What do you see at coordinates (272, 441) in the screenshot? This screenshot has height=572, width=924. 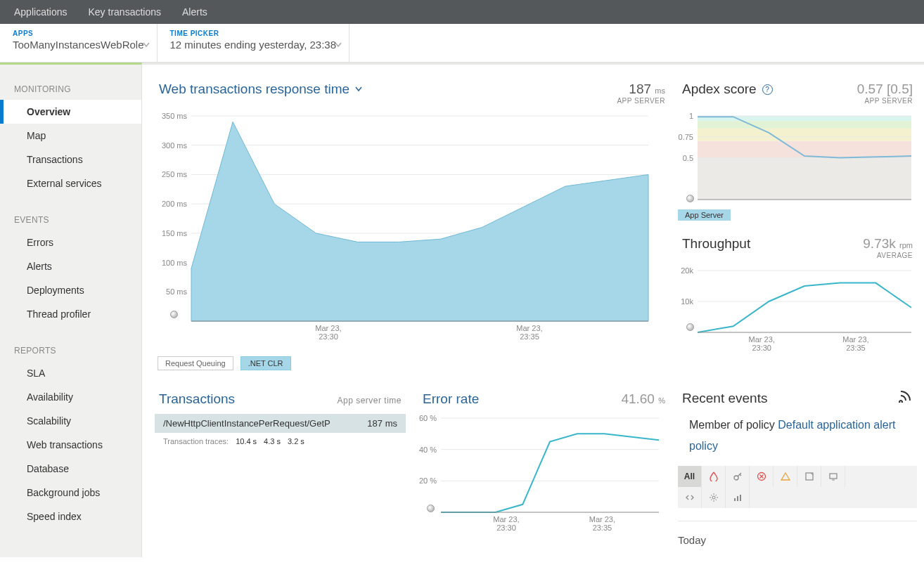 I see `trace-link: 4.3 s` at bounding box center [272, 441].